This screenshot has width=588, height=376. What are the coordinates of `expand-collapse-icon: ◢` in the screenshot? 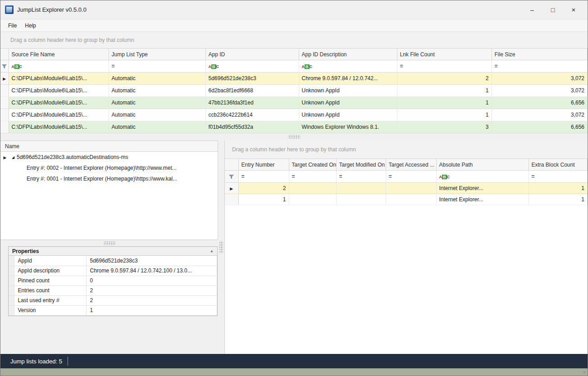 It's located at (13, 158).